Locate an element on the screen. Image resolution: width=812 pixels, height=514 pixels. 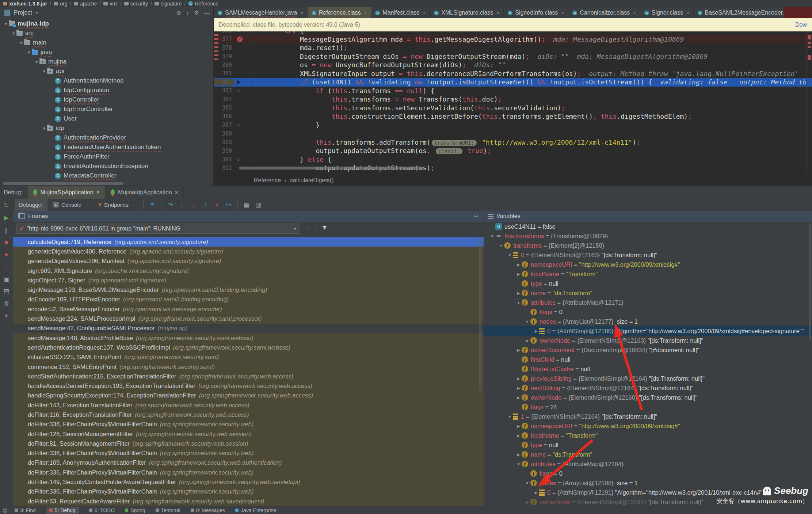
variables-row: fflags = 24 is located at coordinates (648, 407).